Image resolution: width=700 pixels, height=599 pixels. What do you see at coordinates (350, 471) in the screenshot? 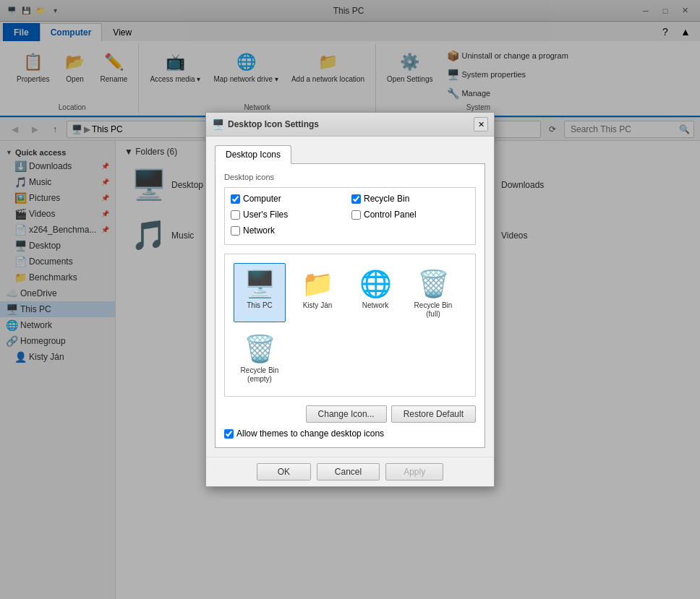
I see `dialog-footer: OK Cancel Apply` at bounding box center [350, 471].